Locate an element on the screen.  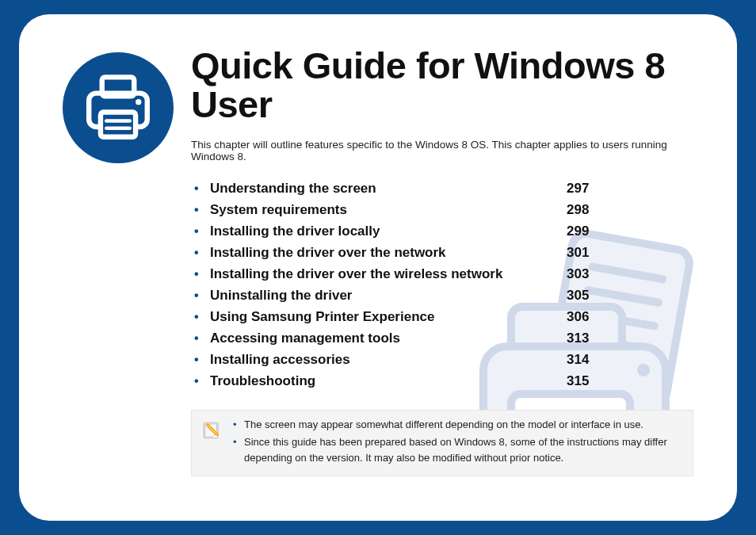
note-box: The screen may appear somewhat different… is located at coordinates (442, 443).